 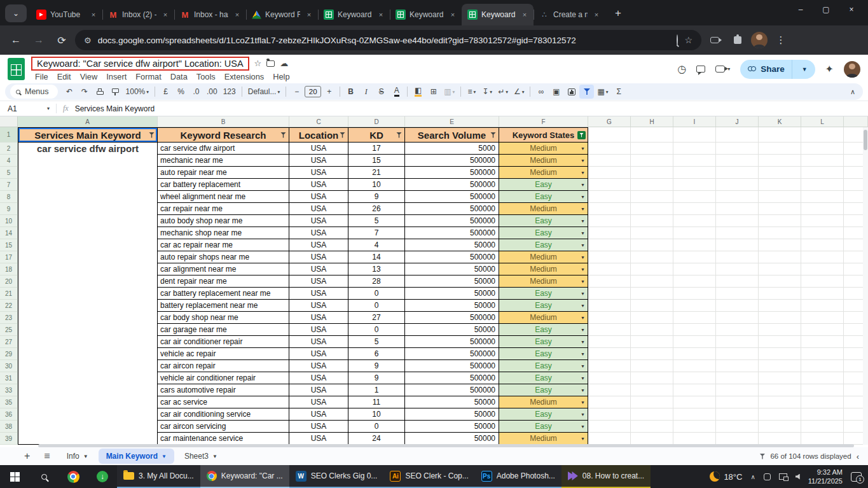 I want to click on cell-kd: 1, so click(x=376, y=391).